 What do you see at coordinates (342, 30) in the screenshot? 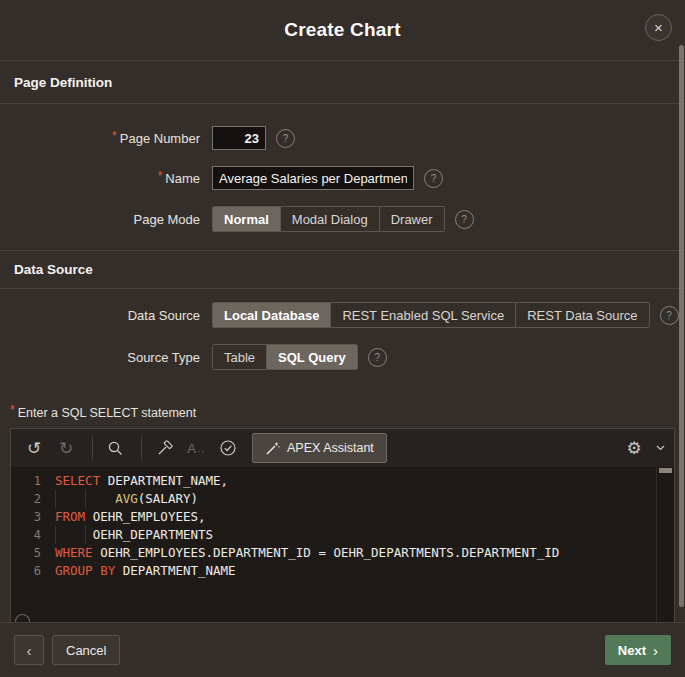
I see `dialog-title: Create Chart` at bounding box center [342, 30].